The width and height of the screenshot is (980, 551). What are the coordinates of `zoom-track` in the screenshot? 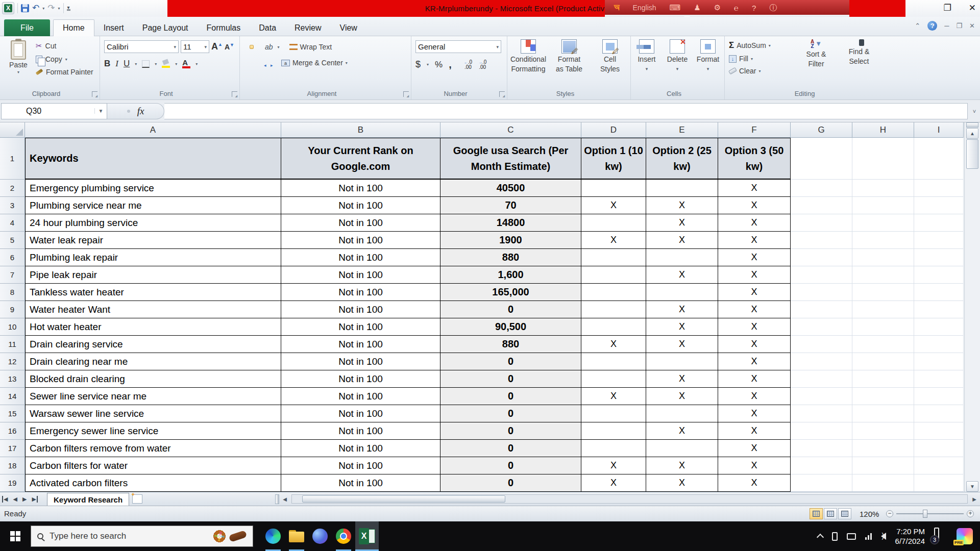 It's located at (930, 514).